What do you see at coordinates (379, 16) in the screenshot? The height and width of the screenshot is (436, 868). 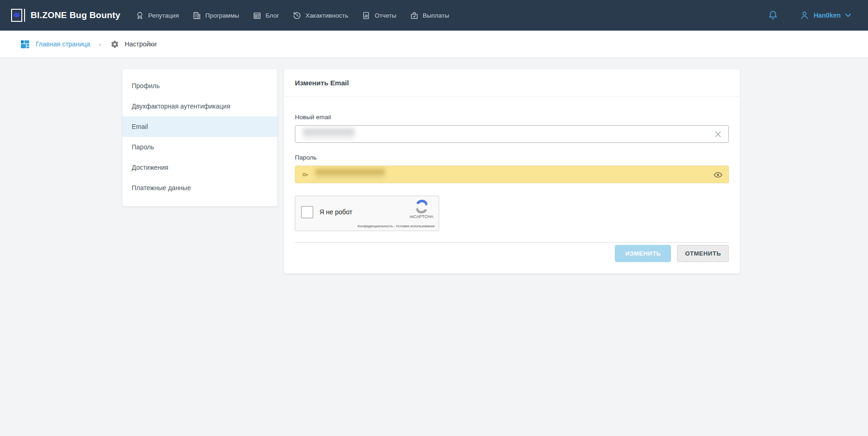 I see `nav-item-reports: Отчеты` at bounding box center [379, 16].